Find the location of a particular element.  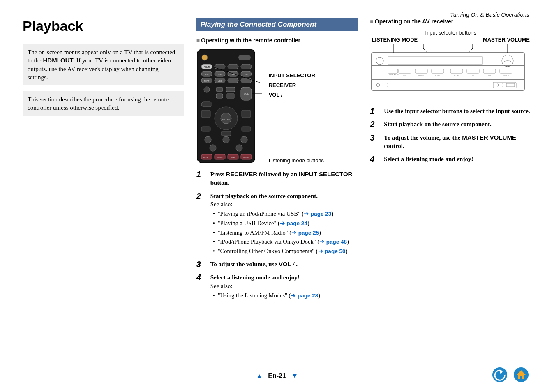

input-selector-label: Input selector buttons is located at coordinates (450, 33).